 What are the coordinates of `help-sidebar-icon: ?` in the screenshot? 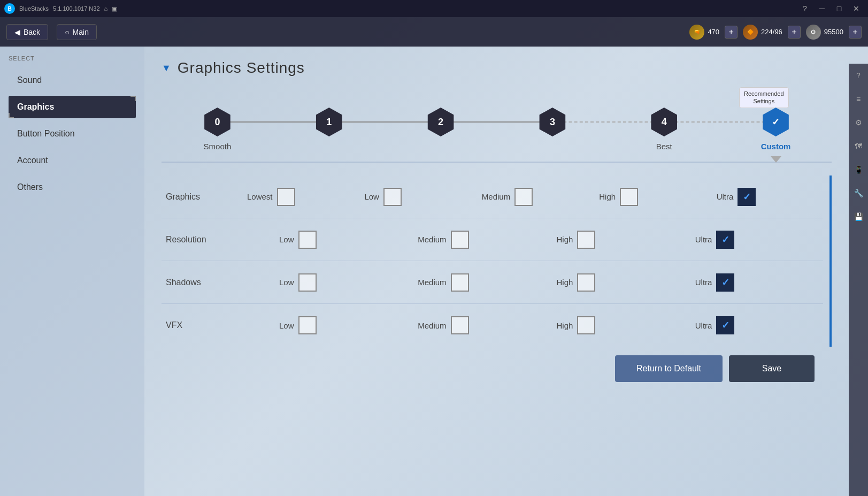 It's located at (858, 75).